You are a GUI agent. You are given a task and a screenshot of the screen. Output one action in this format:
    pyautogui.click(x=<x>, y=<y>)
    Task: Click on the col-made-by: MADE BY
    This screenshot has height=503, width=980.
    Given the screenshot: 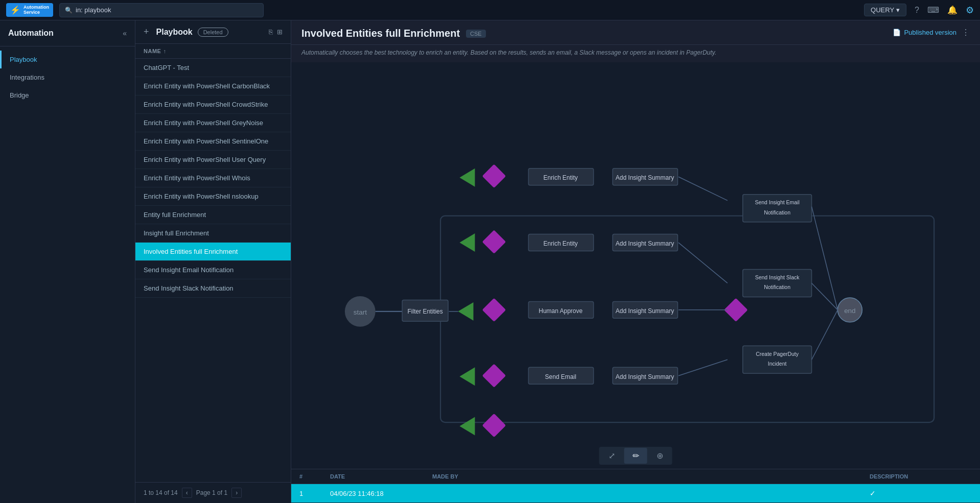 What is the action you would take?
    pyautogui.click(x=651, y=476)
    